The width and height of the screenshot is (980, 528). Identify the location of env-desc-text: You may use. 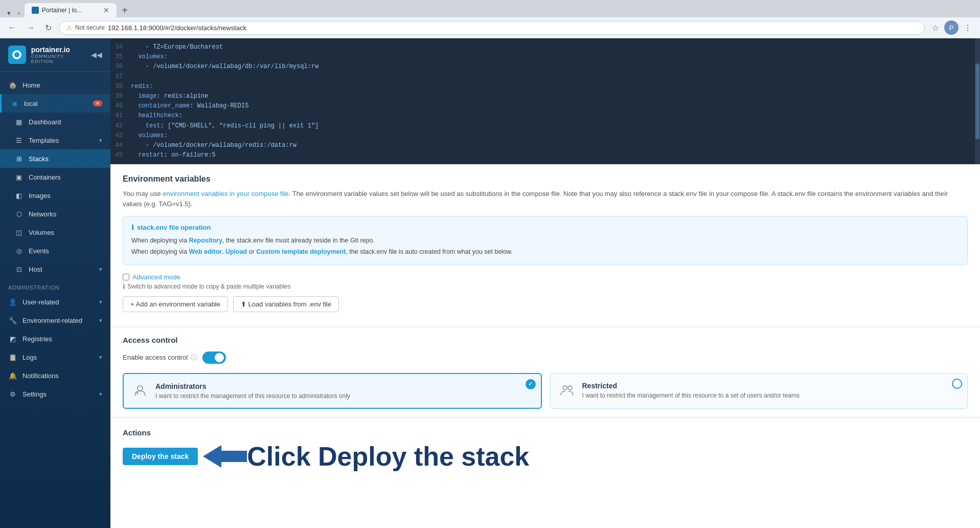
(143, 193).